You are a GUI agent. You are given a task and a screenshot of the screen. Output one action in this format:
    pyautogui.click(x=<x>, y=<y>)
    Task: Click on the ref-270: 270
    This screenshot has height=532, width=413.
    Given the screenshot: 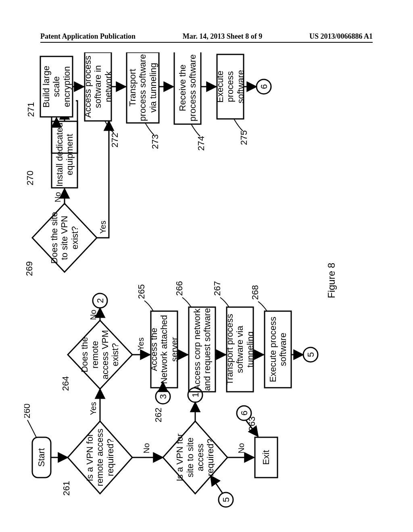 What is the action you would take?
    pyautogui.click(x=30, y=178)
    